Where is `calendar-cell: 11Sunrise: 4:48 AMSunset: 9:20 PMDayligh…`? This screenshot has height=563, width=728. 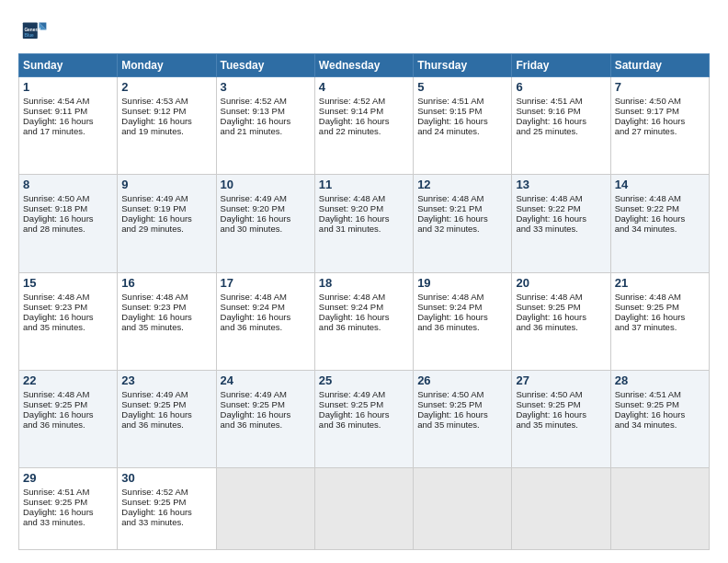
calendar-cell: 11Sunrise: 4:48 AMSunset: 9:20 PMDayligh… is located at coordinates (364, 224).